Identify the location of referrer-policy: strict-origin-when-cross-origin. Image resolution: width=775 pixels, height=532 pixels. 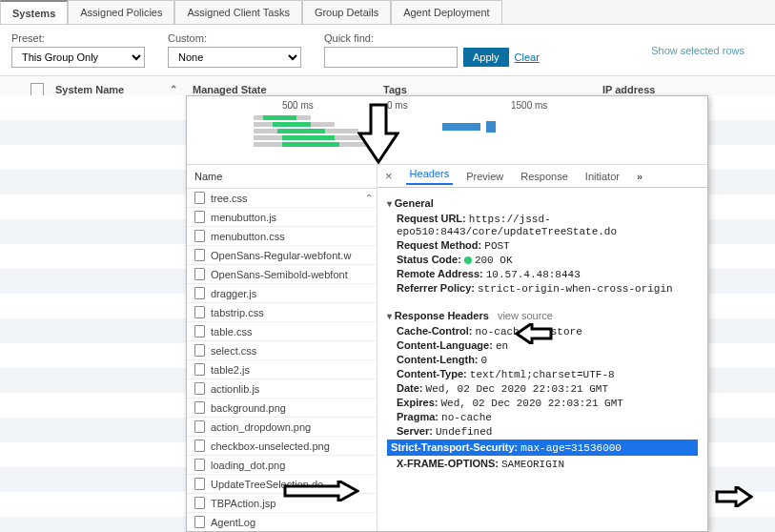
(576, 289).